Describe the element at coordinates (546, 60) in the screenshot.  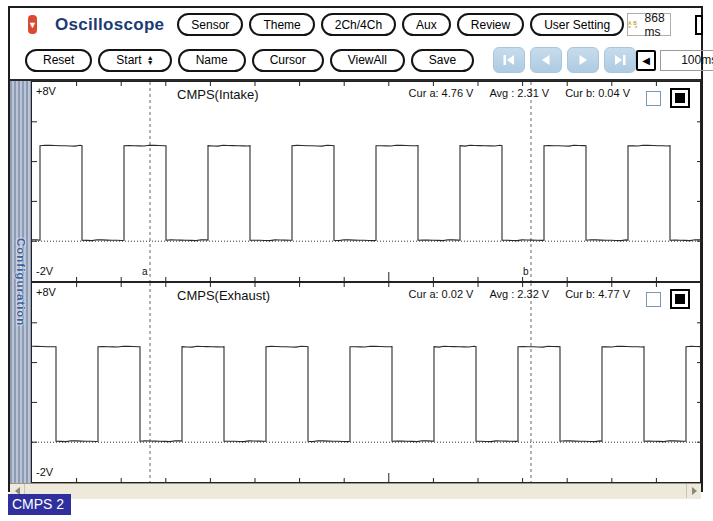
I see `record-previous-button` at that location.